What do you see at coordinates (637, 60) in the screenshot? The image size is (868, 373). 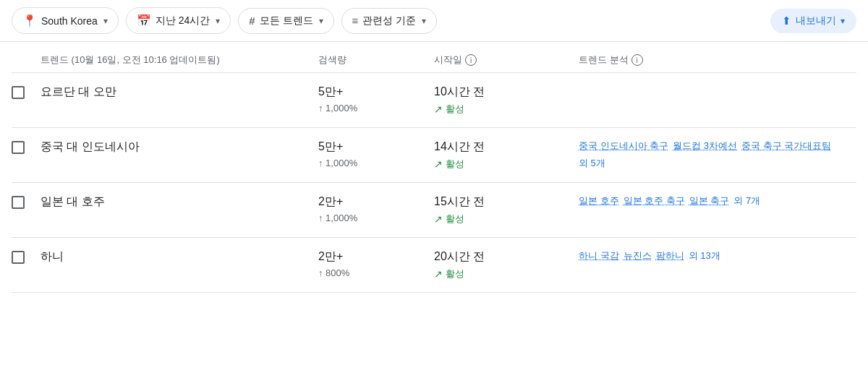 I see `analysis-info-icon: i` at bounding box center [637, 60].